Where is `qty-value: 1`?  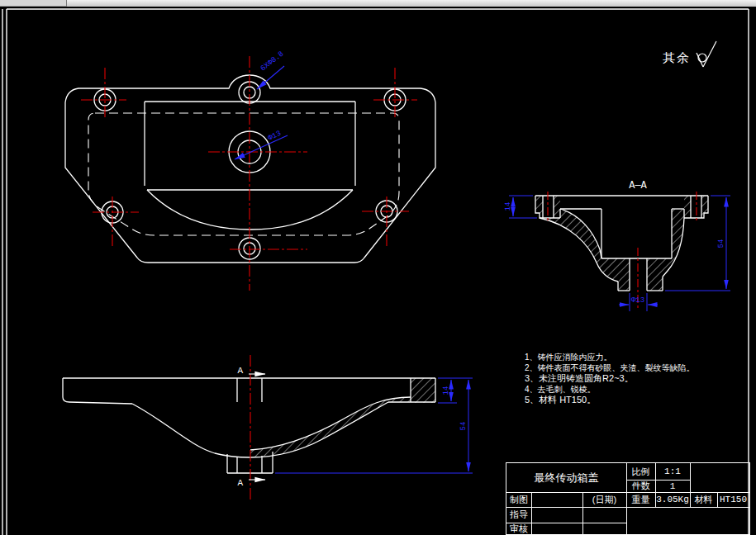
qty-value: 1 is located at coordinates (673, 485).